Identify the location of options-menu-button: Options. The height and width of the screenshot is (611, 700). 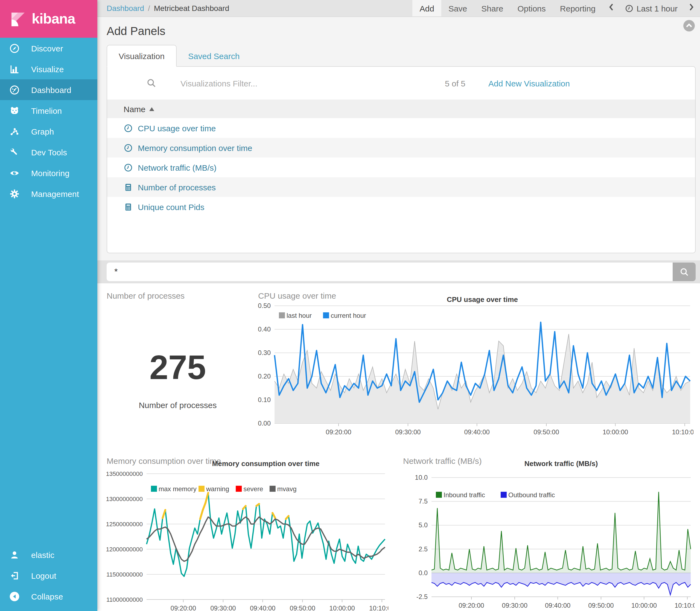
(532, 8).